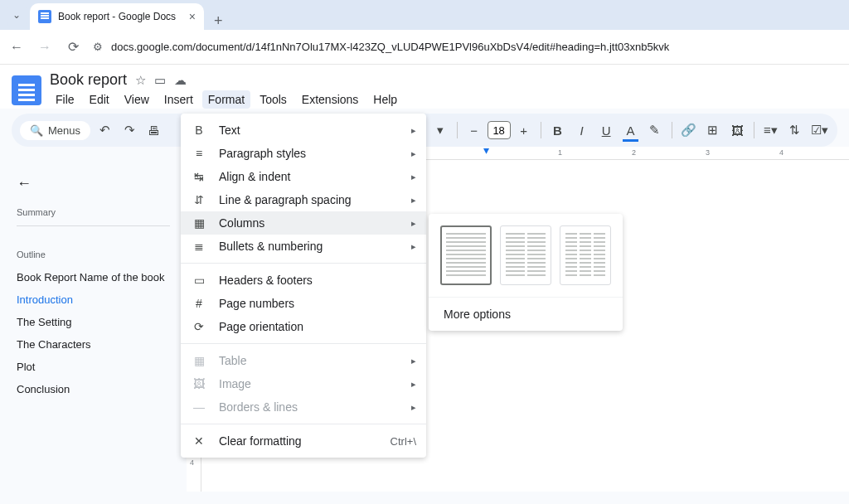 The image size is (849, 504). What do you see at coordinates (309, 200) in the screenshot?
I see `menu-item-label: Line & paragraph spacing` at bounding box center [309, 200].